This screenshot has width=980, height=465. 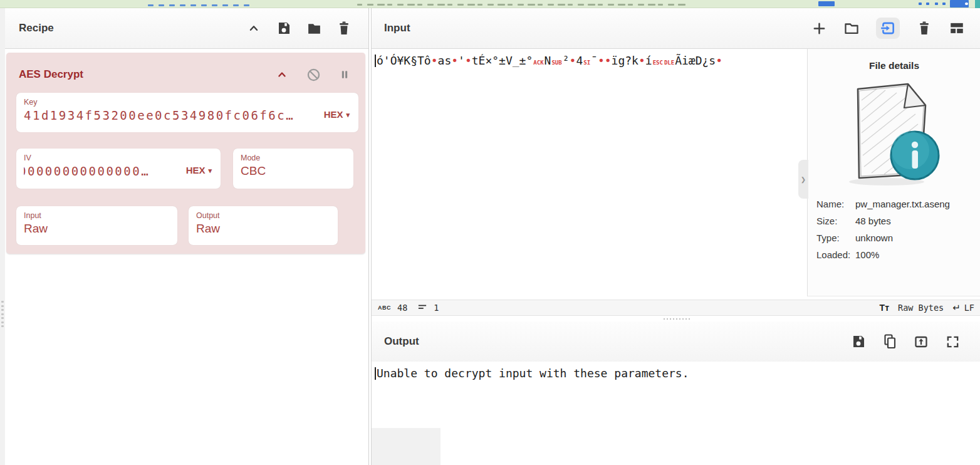 I want to click on mode-select: CBC, so click(x=293, y=171).